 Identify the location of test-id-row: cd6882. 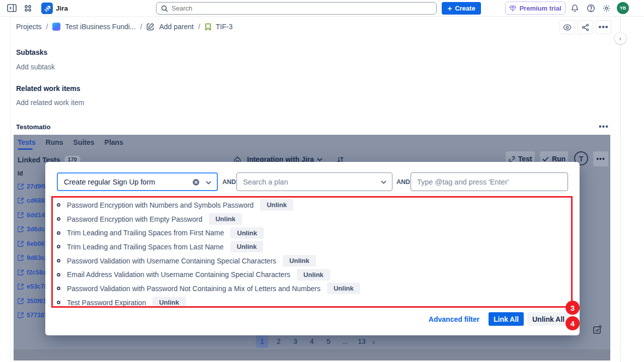
(33, 201).